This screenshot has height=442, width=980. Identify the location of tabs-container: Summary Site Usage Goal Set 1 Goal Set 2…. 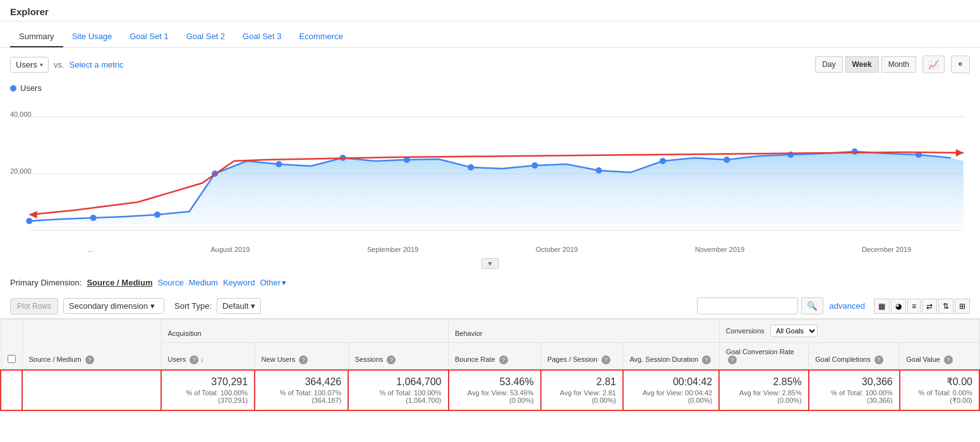
(490, 35).